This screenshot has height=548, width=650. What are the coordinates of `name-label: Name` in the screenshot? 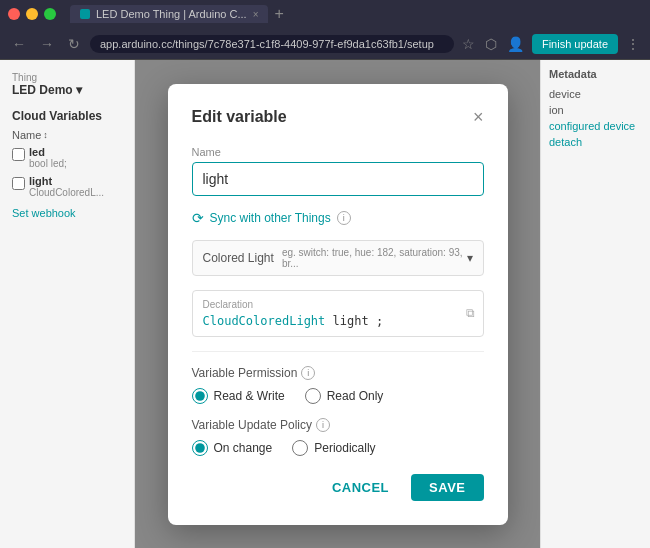 It's located at (338, 152).